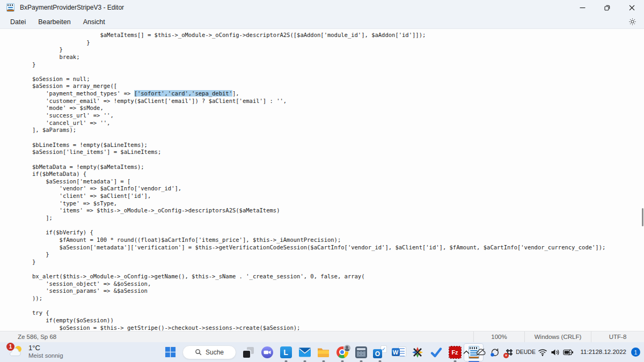 The width and height of the screenshot is (644, 362). Describe the element at coordinates (558, 337) in the screenshot. I see `line-ending: Windows (CRLF)` at that location.